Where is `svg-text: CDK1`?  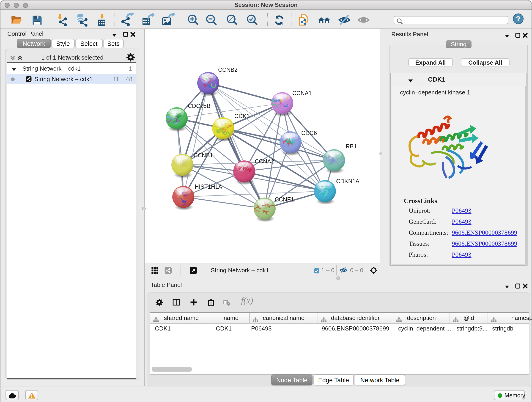
svg-text: CDK1 is located at coordinates (242, 116).